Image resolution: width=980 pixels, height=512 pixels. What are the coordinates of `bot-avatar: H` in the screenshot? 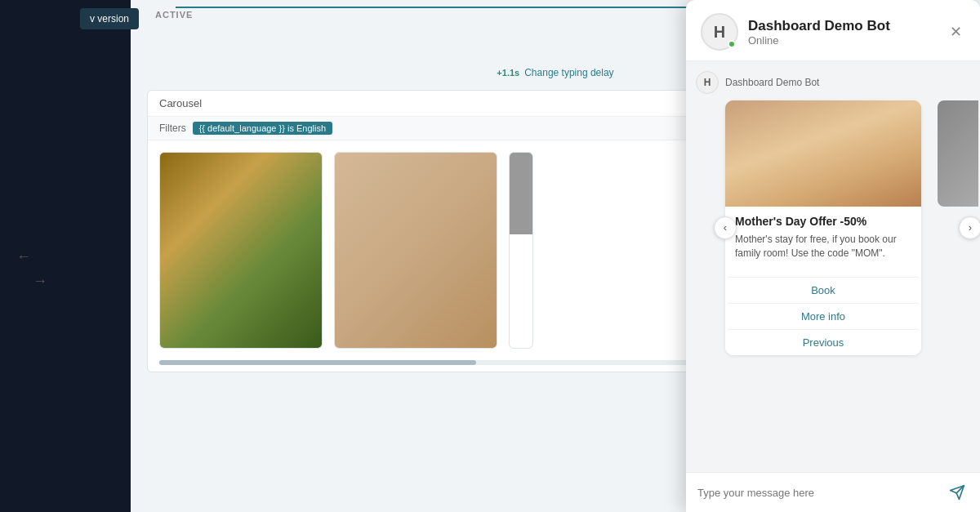 It's located at (719, 32).